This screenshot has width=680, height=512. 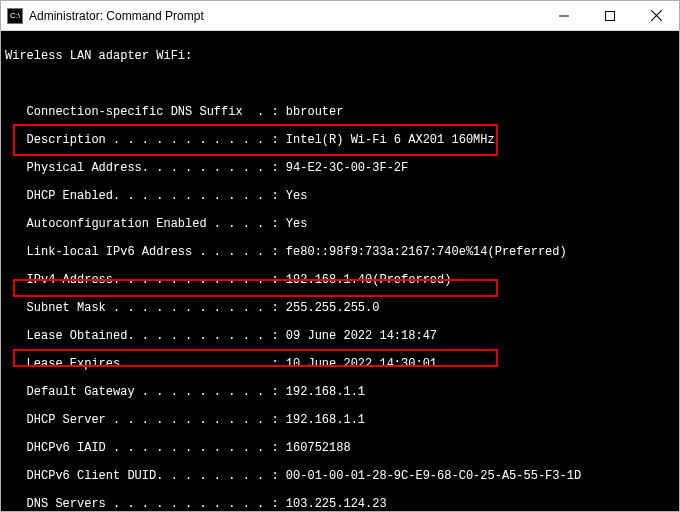 I want to click on minimize-button, so click(x=564, y=16).